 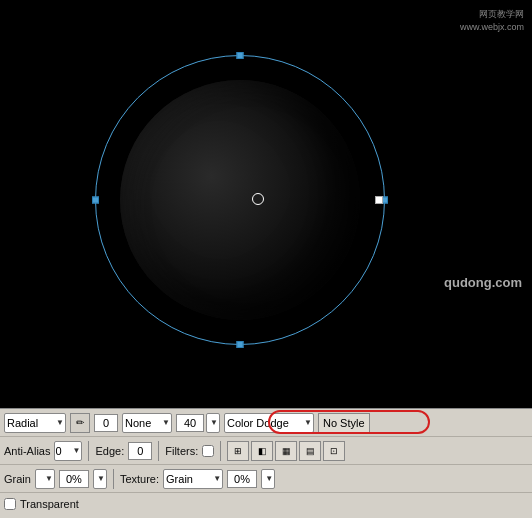 What do you see at coordinates (266, 504) in the screenshot?
I see `panel-row-4: Transparent` at bounding box center [266, 504].